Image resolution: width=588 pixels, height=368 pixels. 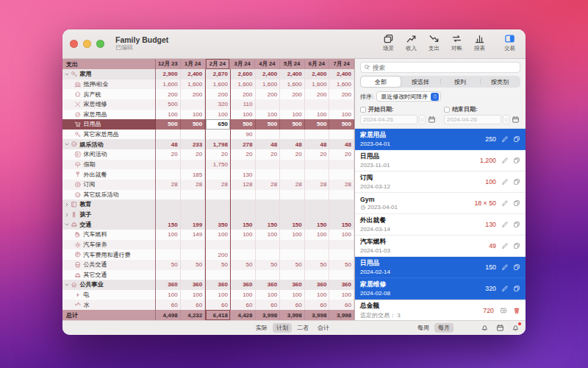 I want to click on filter-tab: 全部, so click(x=381, y=82).